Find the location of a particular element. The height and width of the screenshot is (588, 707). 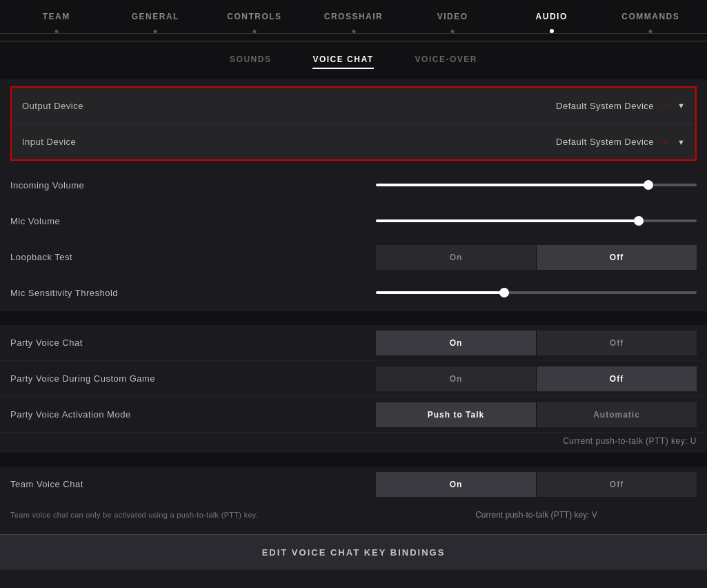

input-device-control: Default System Device → ▼ is located at coordinates (537, 142).